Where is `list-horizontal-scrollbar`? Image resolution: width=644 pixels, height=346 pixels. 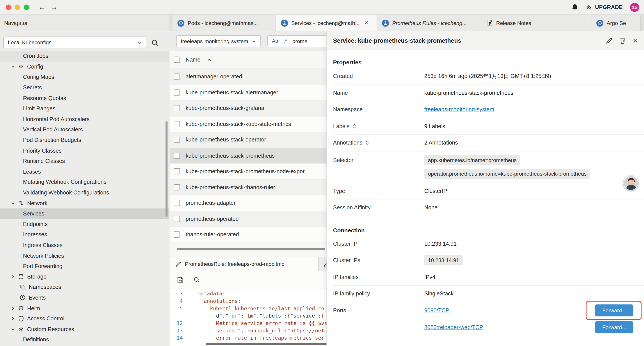
list-horizontal-scrollbar is located at coordinates (251, 249).